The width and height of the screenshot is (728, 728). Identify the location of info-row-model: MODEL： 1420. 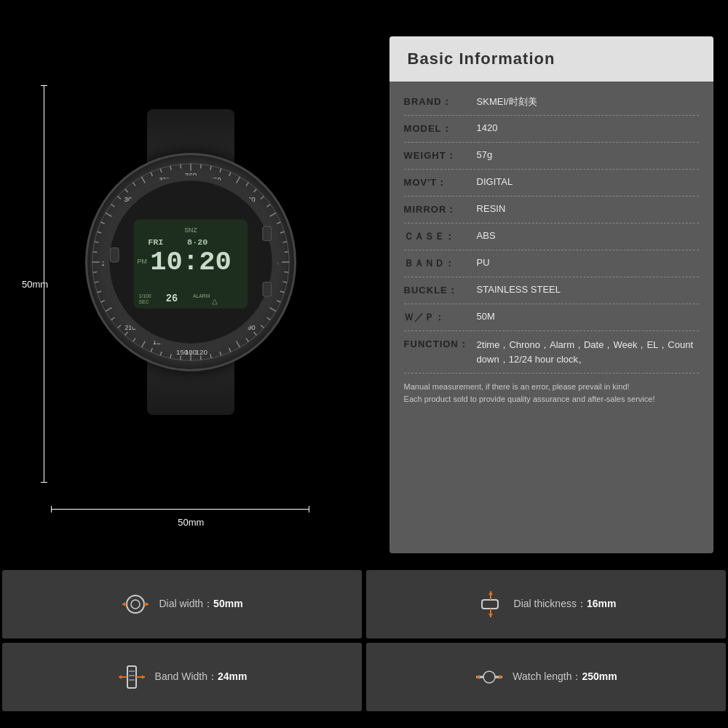
(552, 130).